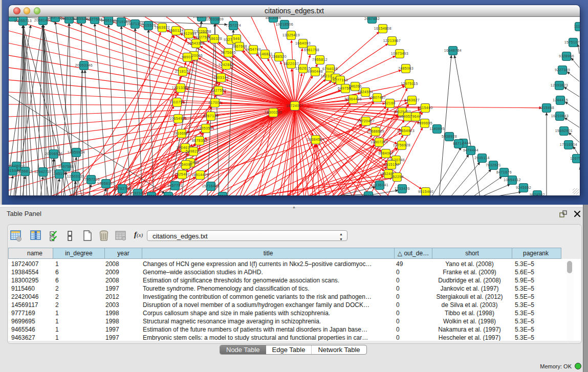 Image resolution: width=588 pixels, height=372 pixels. I want to click on svg-text: 7515526, so click(148, 26).